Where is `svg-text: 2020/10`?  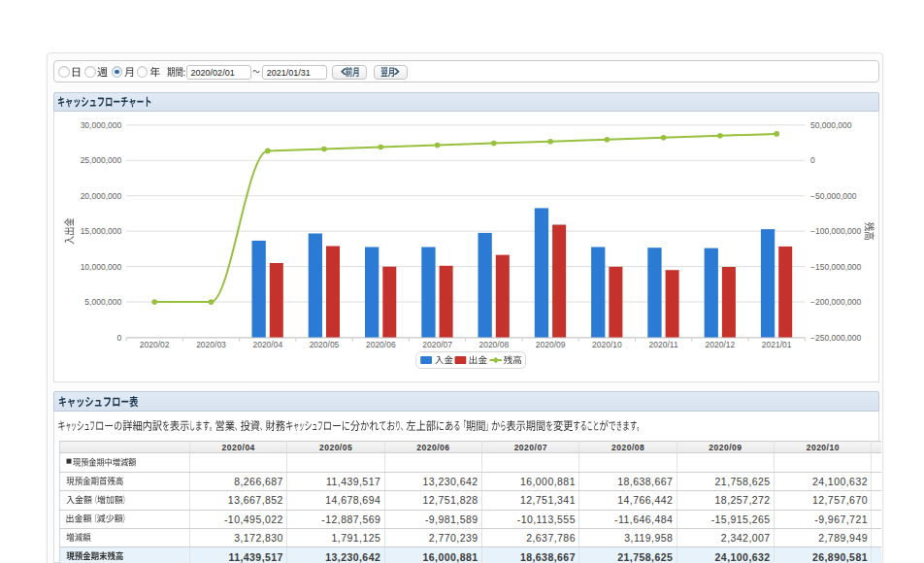 svg-text: 2020/10 is located at coordinates (608, 345).